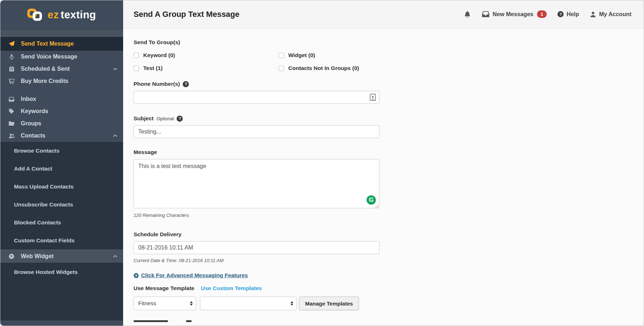 Image resolution: width=644 pixels, height=326 pixels. What do you see at coordinates (256, 275) in the screenshot?
I see `advanced-messaging-link: Click For Advanced Messaging Features` at bounding box center [256, 275].